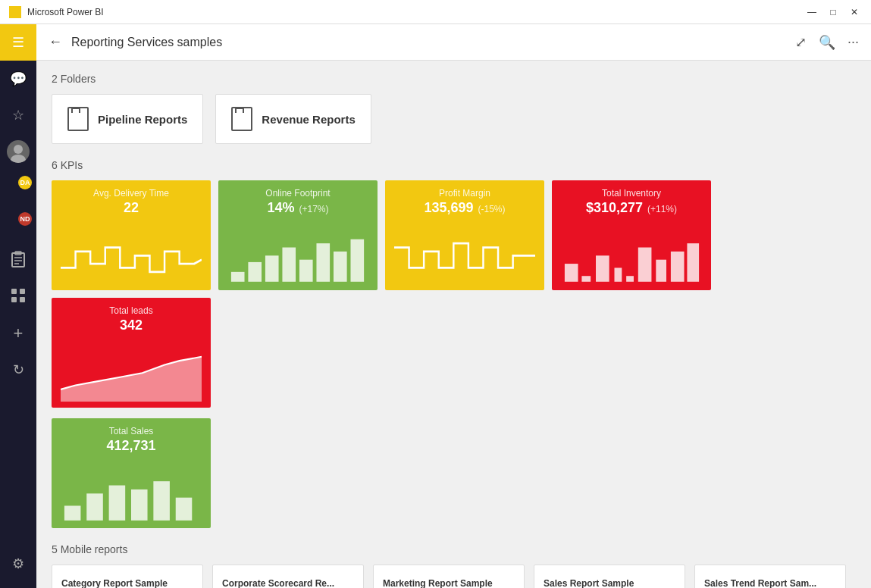 The height and width of the screenshot is (588, 871). What do you see at coordinates (453, 576) in the screenshot?
I see `mobile-reports-grid: Category Report Sample 16.1%` at bounding box center [453, 576].